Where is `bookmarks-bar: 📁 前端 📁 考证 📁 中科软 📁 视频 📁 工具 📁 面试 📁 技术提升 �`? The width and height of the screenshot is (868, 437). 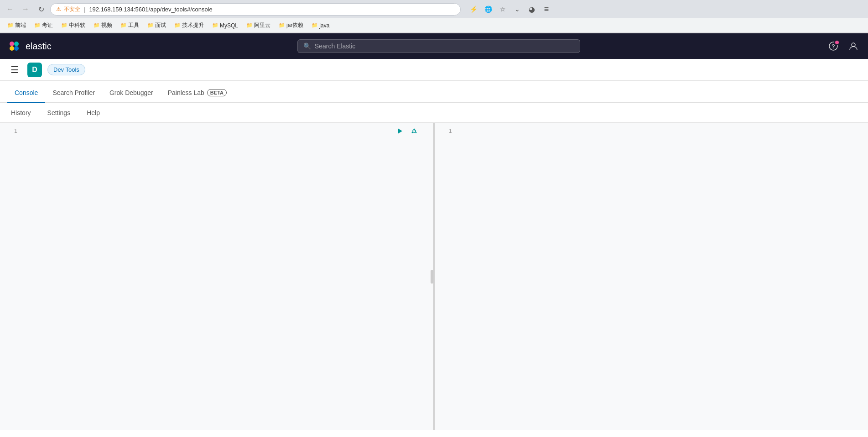
bookmarks-bar: 📁 前端 📁 考证 📁 中科软 📁 视频 📁 工具 📁 面试 📁 技术提升 � is located at coordinates (434, 26).